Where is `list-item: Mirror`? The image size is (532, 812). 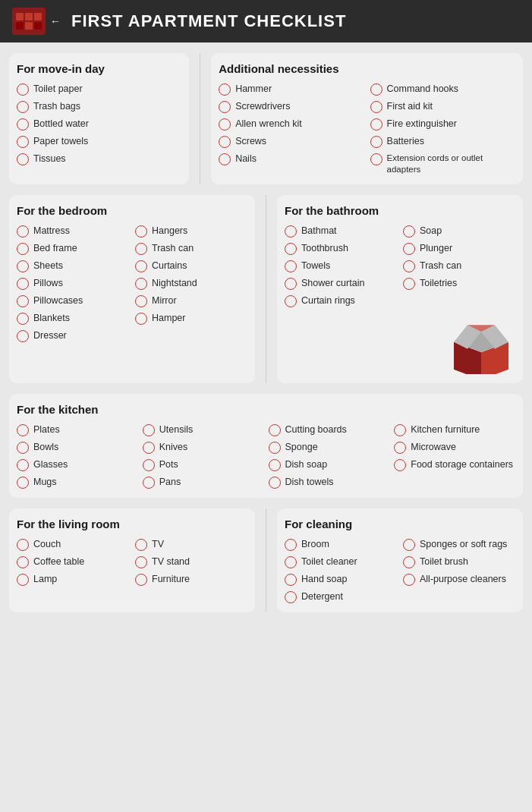 list-item: Mirror is located at coordinates (191, 301).